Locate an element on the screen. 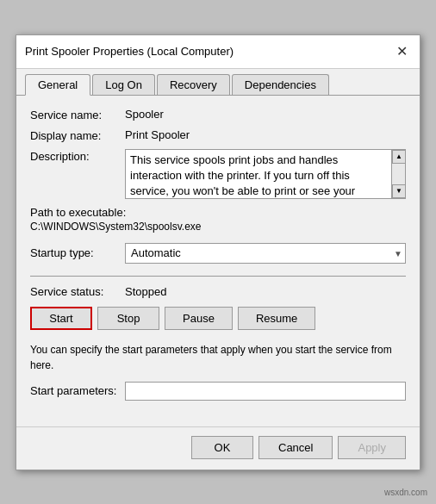  display-name-row: Display name: Print Spooler is located at coordinates (218, 135).